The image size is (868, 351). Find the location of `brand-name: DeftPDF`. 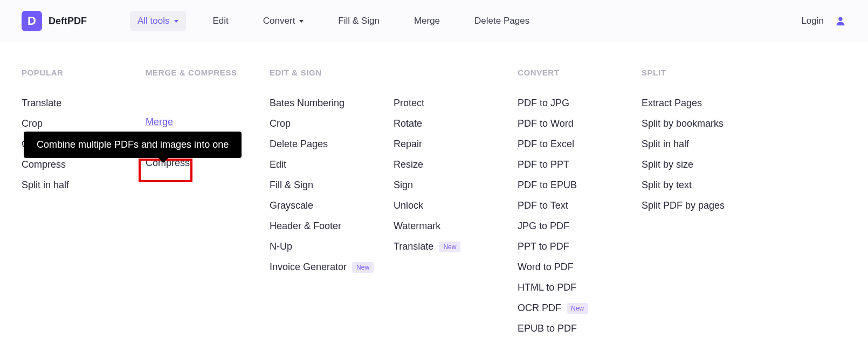

brand-name: DeftPDF is located at coordinates (68, 22).